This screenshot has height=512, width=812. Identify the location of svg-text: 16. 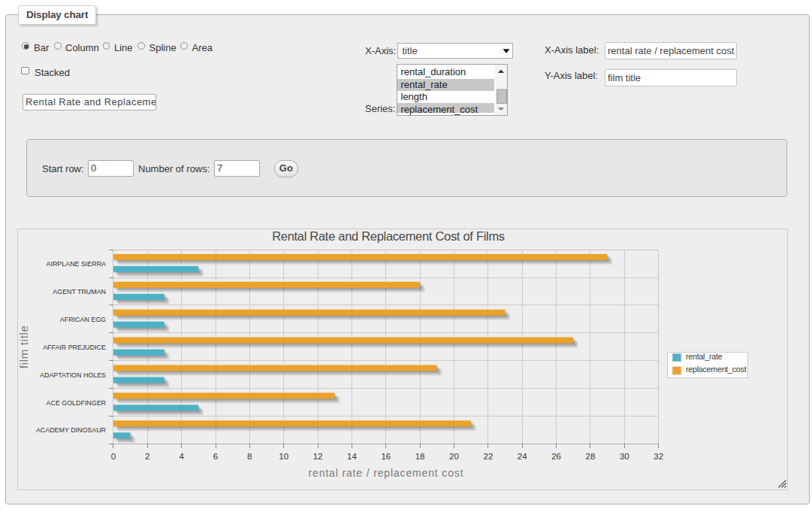
(386, 456).